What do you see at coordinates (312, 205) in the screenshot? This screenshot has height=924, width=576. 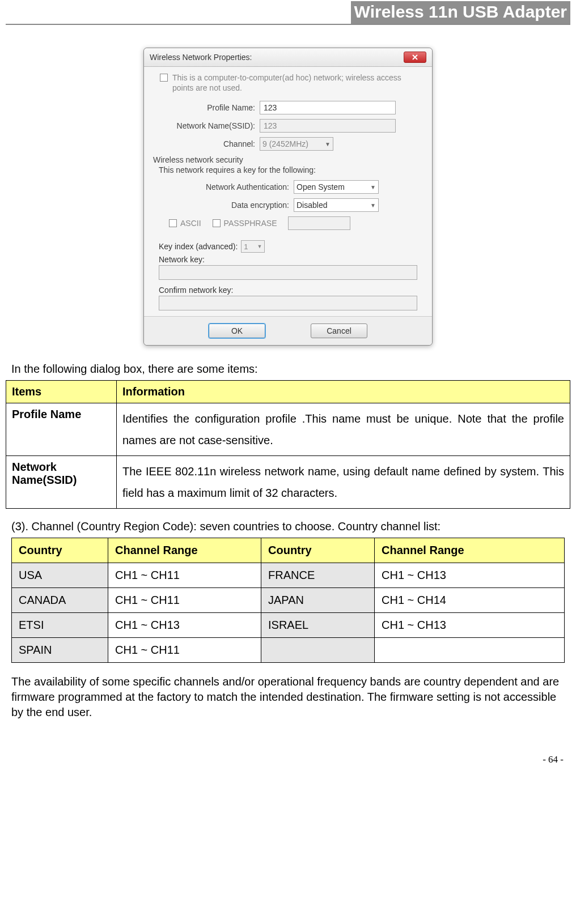 I see `encryption-value: Disabled` at bounding box center [312, 205].